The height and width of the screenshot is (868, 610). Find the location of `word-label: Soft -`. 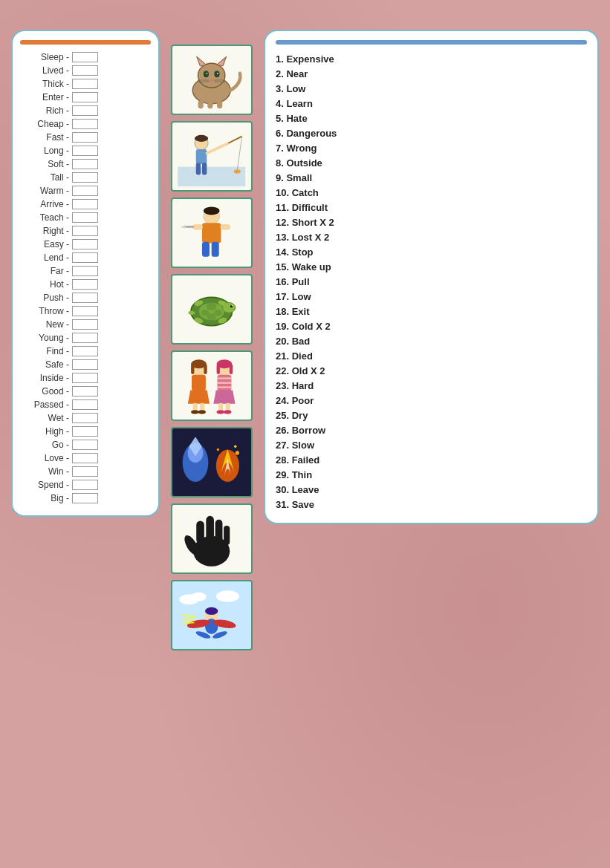

word-label: Soft - is located at coordinates (46, 164).